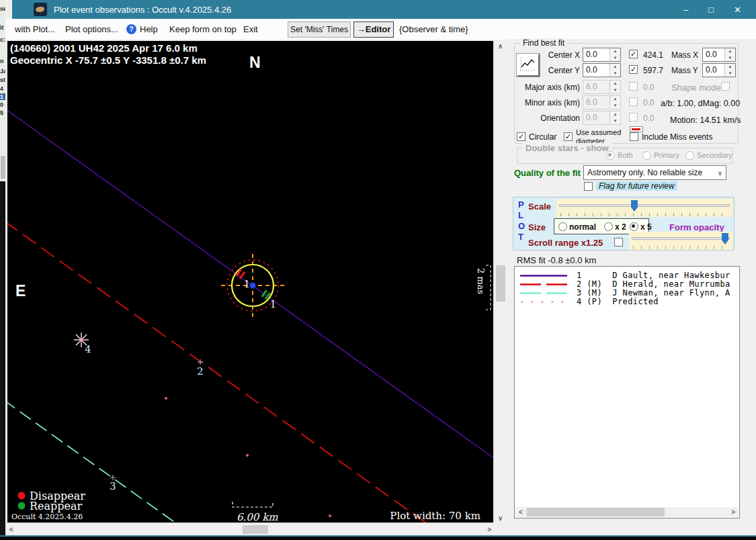  What do you see at coordinates (624, 224) in the screenshot?
I see `plot-controls-panel: P L O T Scale Size normal x 2 x 5 Form o…` at bounding box center [624, 224].